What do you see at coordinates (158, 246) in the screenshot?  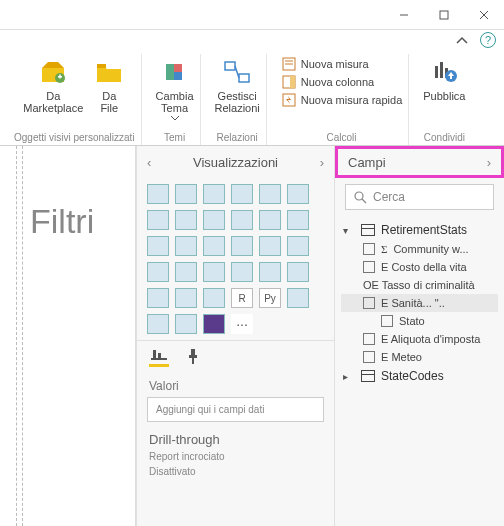 I see `viz-waterfall` at bounding box center [158, 246].